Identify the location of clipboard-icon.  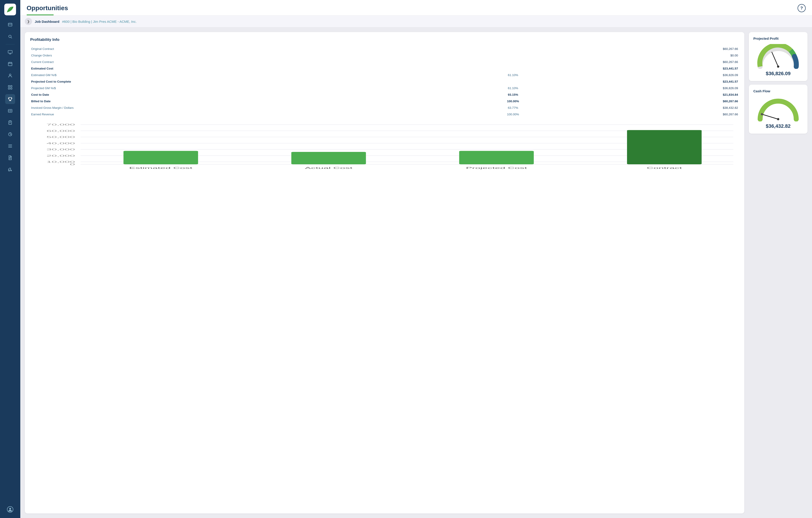
(10, 122).